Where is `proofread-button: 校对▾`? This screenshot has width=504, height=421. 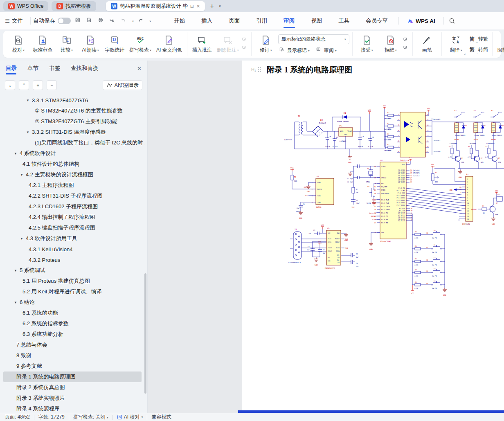 proofread-button: 校对▾ is located at coordinates (18, 44).